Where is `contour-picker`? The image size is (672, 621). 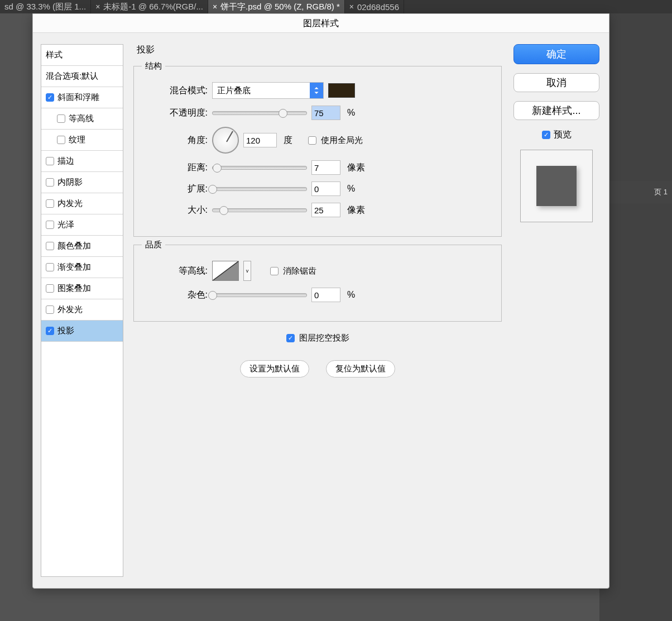 contour-picker is located at coordinates (225, 271).